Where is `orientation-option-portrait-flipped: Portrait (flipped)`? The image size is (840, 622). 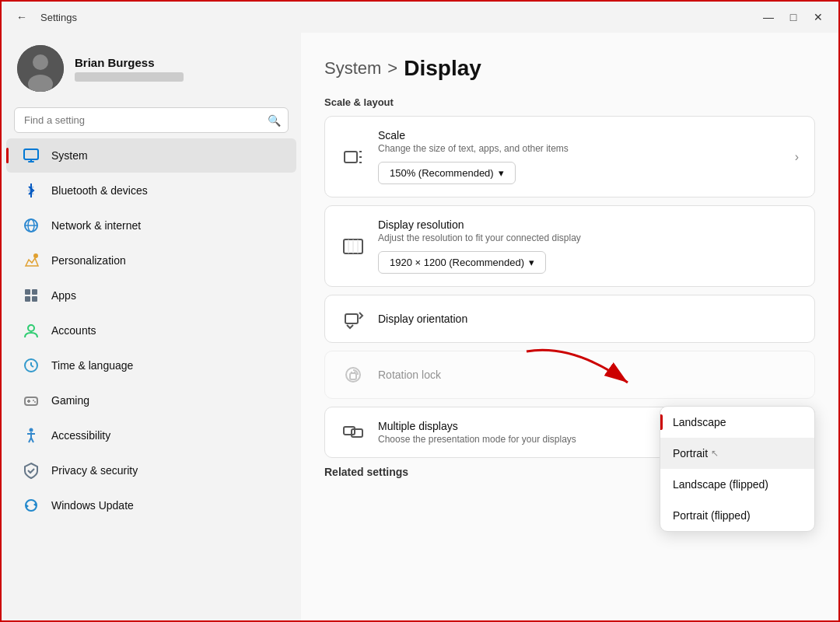
orientation-option-portrait-flipped: Portrait (flipped) is located at coordinates (737, 515).